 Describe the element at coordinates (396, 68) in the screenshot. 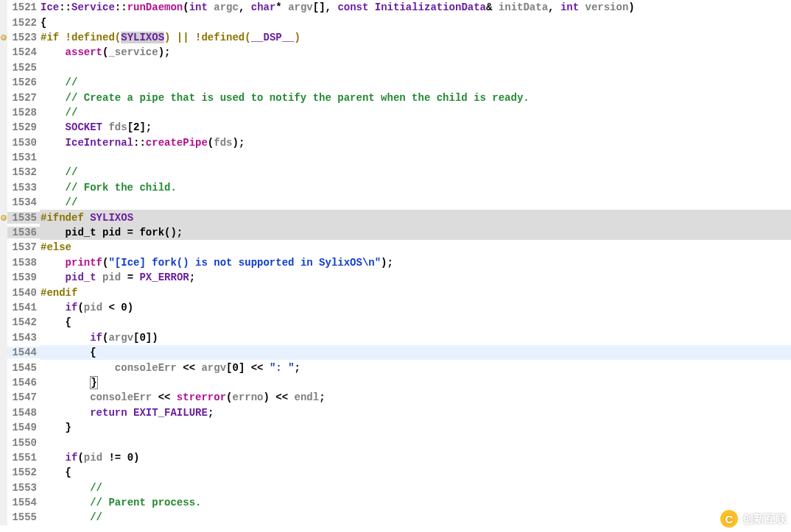

I see `code-line: 1525` at that location.